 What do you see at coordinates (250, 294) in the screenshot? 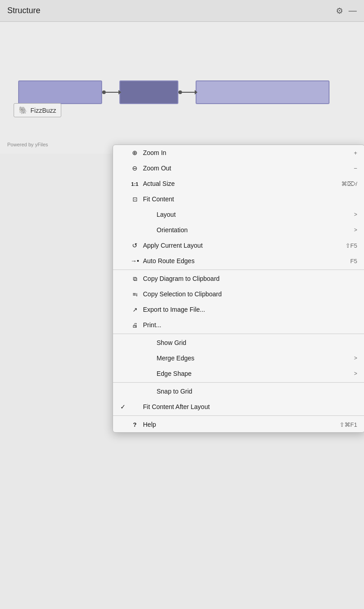
I see `menu-item-label-copy-selection: Copy Selection to Clipboard` at bounding box center [250, 294].